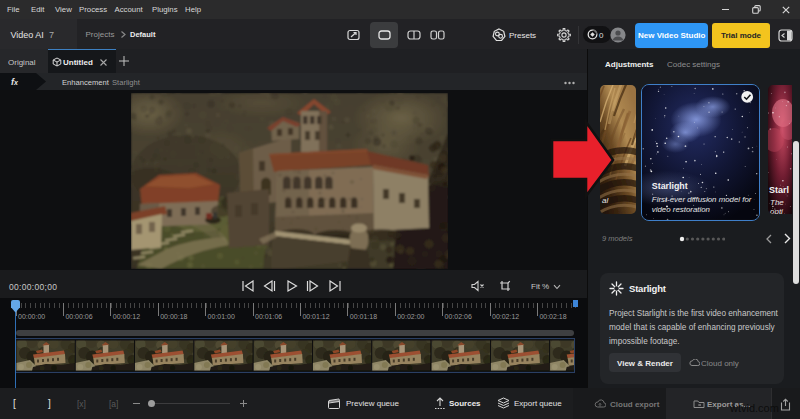 The image size is (800, 419). What do you see at coordinates (776, 210) in the screenshot?
I see `svg-text: opti` at bounding box center [776, 210].